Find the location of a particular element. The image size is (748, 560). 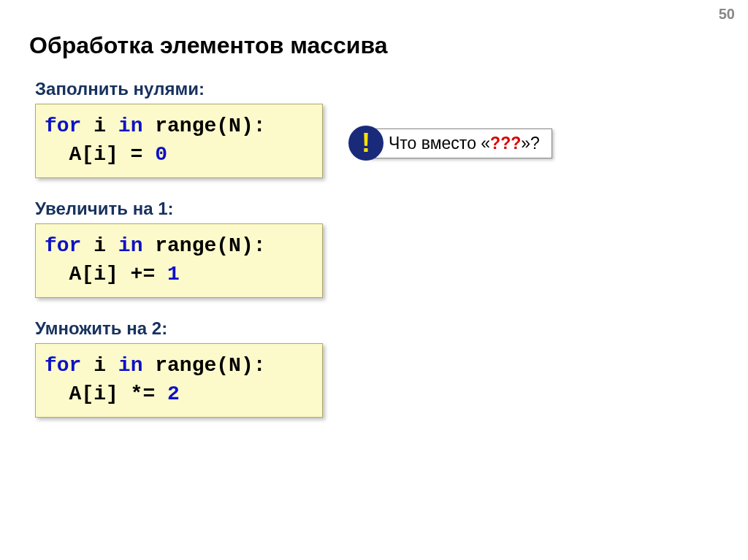

callout-box: Что вместо «???»? is located at coordinates (460, 143).